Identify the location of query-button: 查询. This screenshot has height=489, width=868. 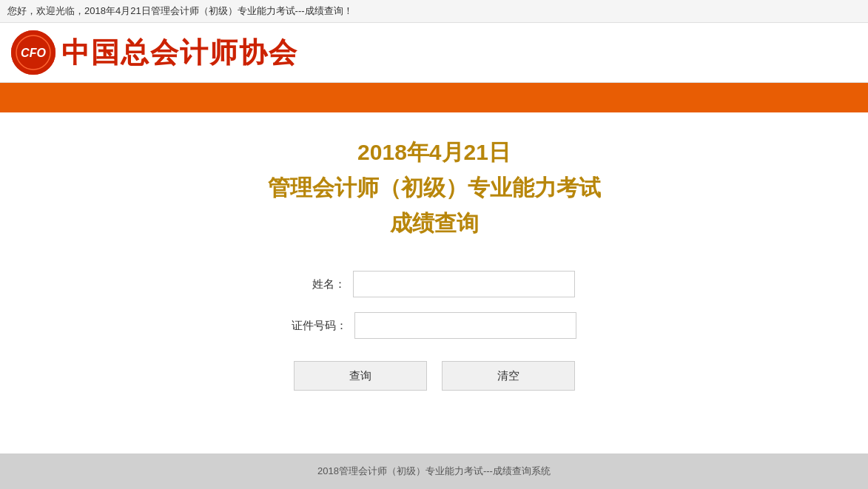
(360, 376).